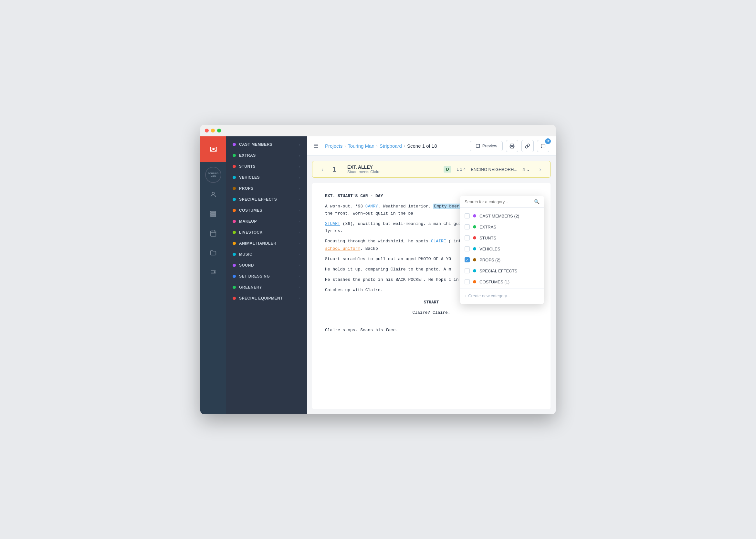  What do you see at coordinates (213, 214) in the screenshot?
I see `sidebar-item-strips` at bounding box center [213, 214].